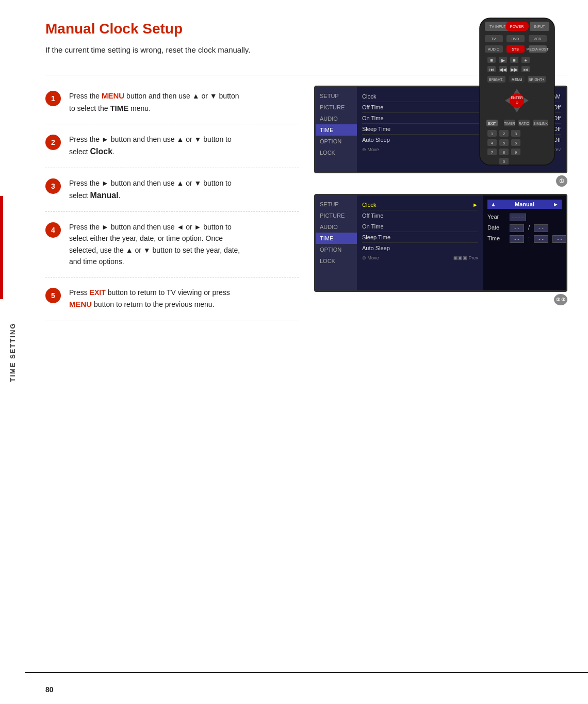 The width and height of the screenshot is (588, 704). I want to click on tv-panel-date-label: Date, so click(496, 228).